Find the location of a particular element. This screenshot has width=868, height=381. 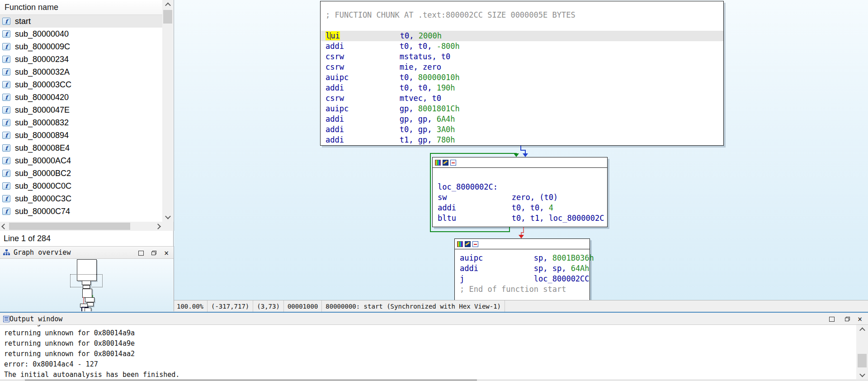

edge-not-taken-arrow is located at coordinates (521, 237).